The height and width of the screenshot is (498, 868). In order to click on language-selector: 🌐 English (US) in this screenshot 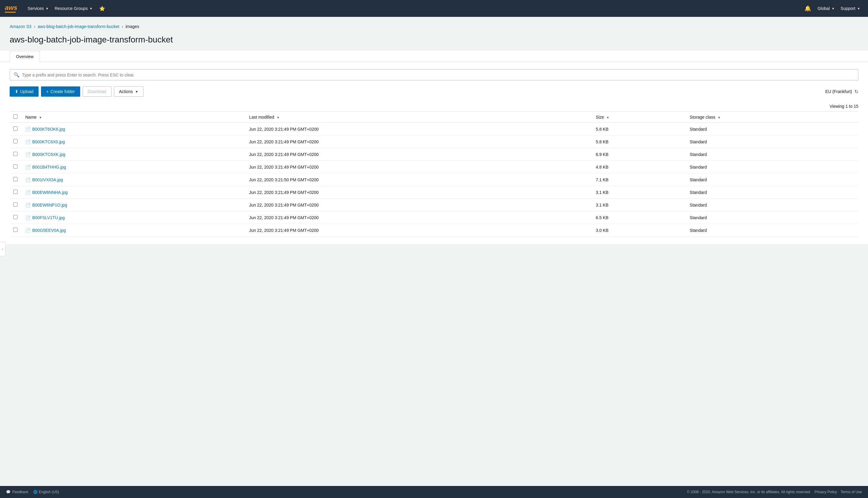, I will do `click(46, 492)`.